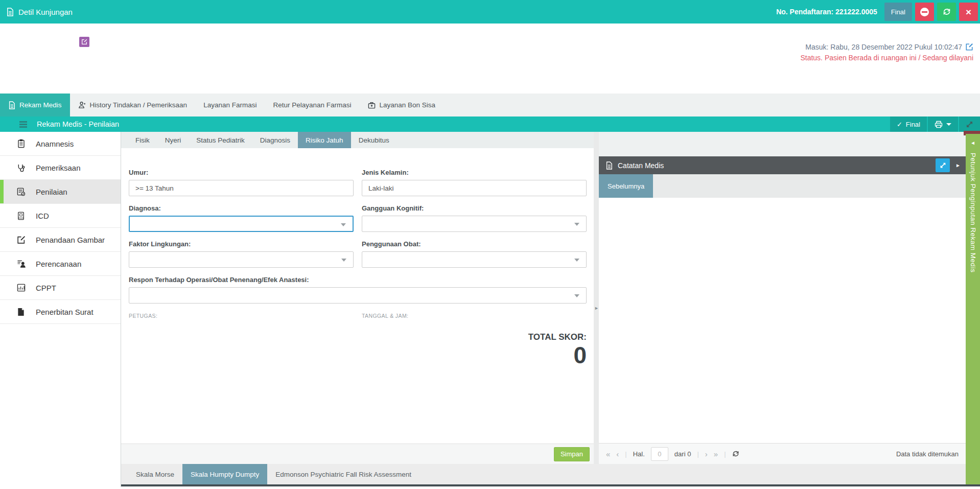 The width and height of the screenshot is (980, 489). What do you see at coordinates (230, 105) in the screenshot?
I see `tab-layanan-farmasi: Layanan Farmasi` at bounding box center [230, 105].